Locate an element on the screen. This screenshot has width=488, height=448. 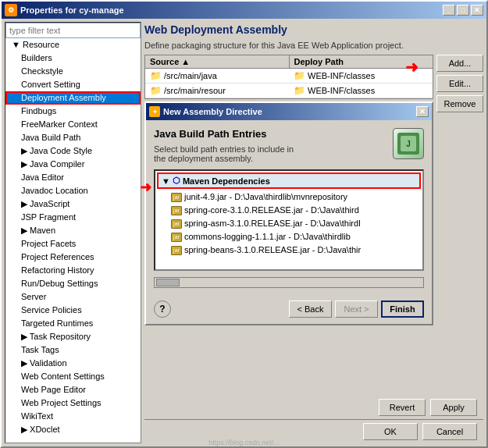
dialog-close-button: ✕ is located at coordinates (422, 112).